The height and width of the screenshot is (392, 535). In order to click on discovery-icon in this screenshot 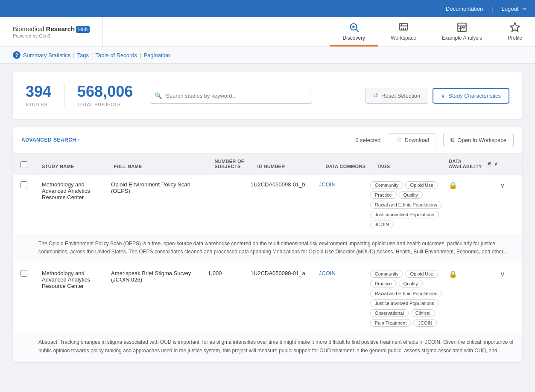, I will do `click(354, 27)`.